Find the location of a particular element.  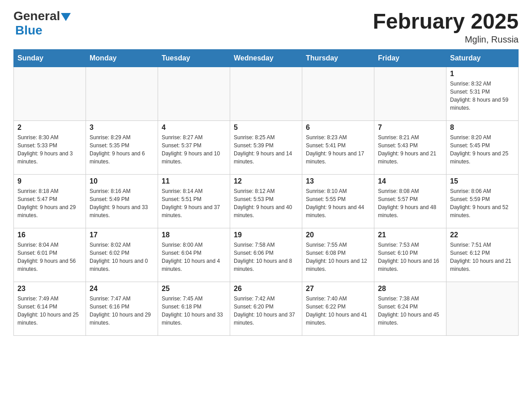

day-number: 25 is located at coordinates (194, 289).